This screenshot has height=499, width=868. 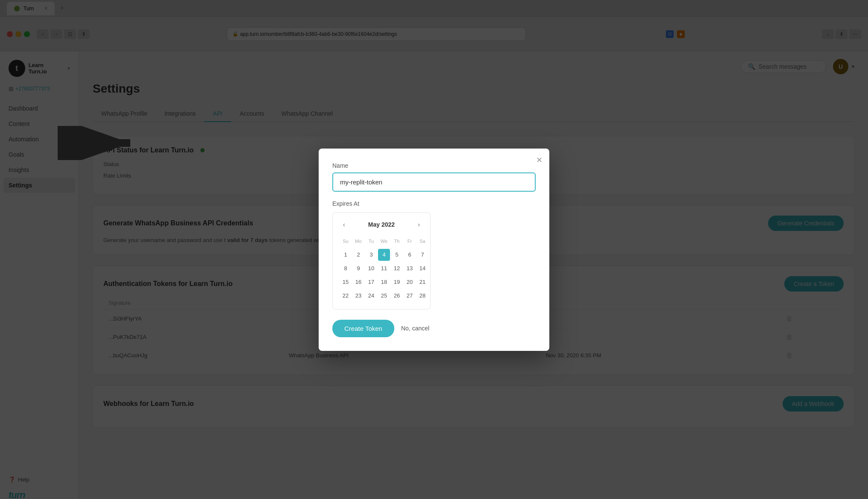 I want to click on cal-day-23: 23, so click(x=358, y=296).